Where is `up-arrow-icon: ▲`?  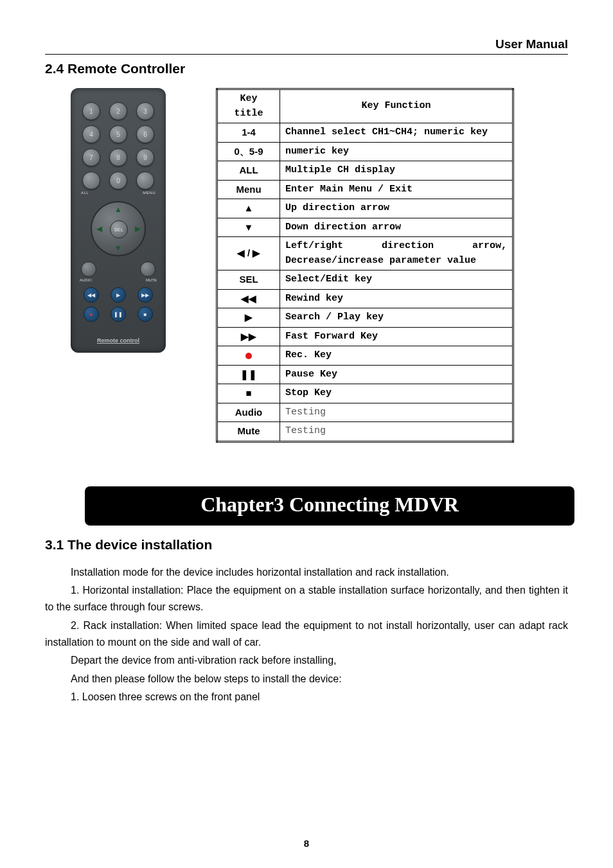
up-arrow-icon: ▲ is located at coordinates (118, 209).